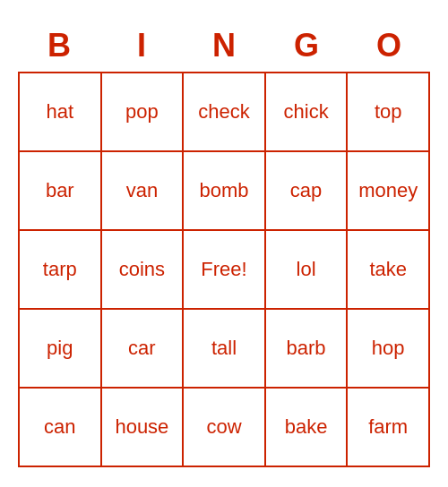  What do you see at coordinates (224, 46) in the screenshot?
I see `bingo-header: BINGO` at bounding box center [224, 46].